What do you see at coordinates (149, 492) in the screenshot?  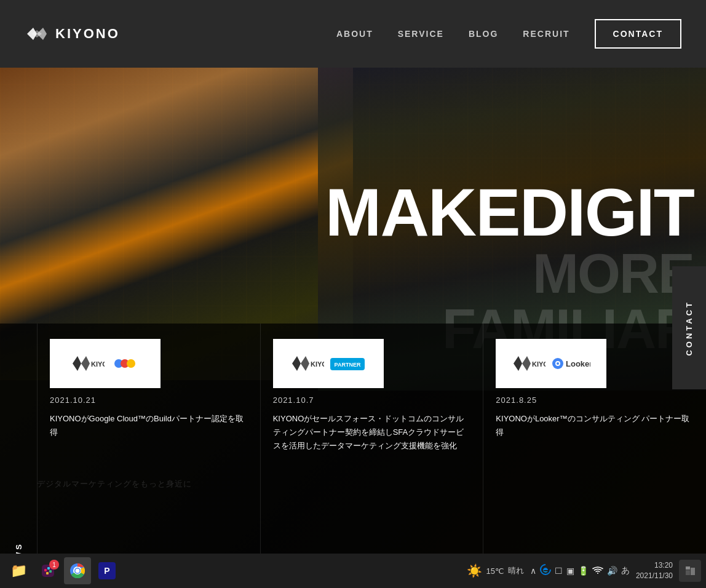 I see `news-text-1: KIYONOがGoogle Cloud™のBuildパートナー認定を取得` at bounding box center [149, 492].